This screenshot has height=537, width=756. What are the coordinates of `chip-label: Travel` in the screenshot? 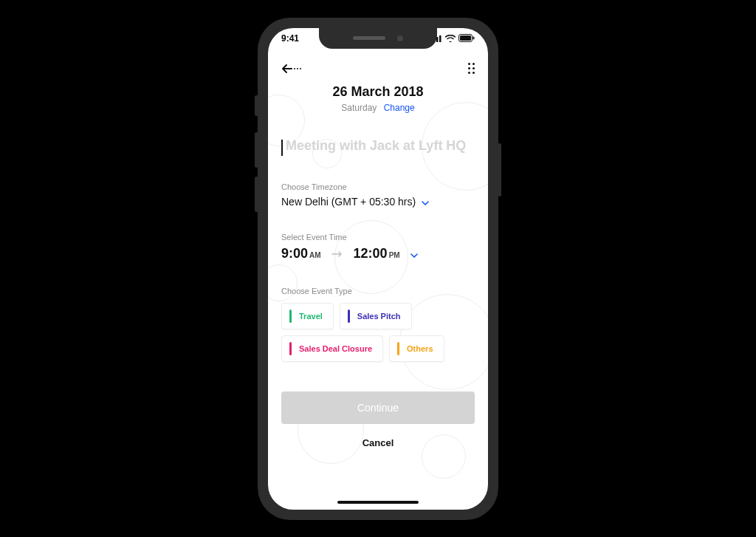 It's located at (311, 316).